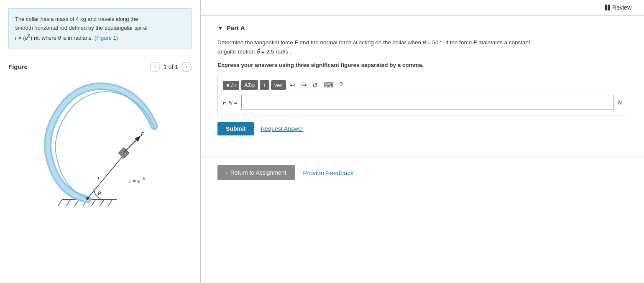 This screenshot has height=283, width=644. I want to click on submit-button: Submit, so click(236, 129).